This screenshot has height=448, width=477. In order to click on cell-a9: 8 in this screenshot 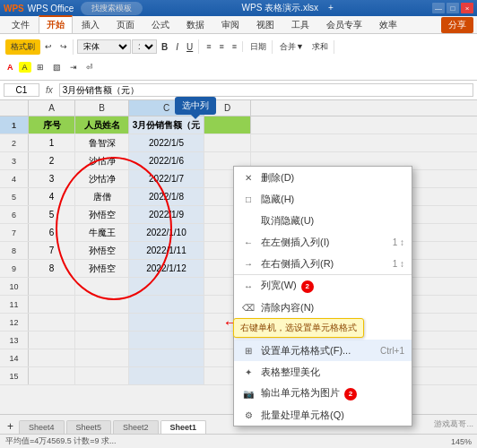, I will do `click(52, 269)`.